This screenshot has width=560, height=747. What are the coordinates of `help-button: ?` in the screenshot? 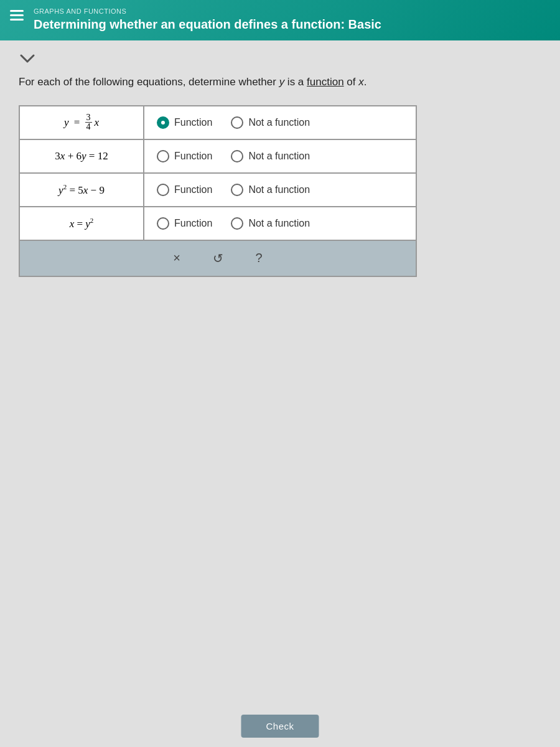 It's located at (259, 258).